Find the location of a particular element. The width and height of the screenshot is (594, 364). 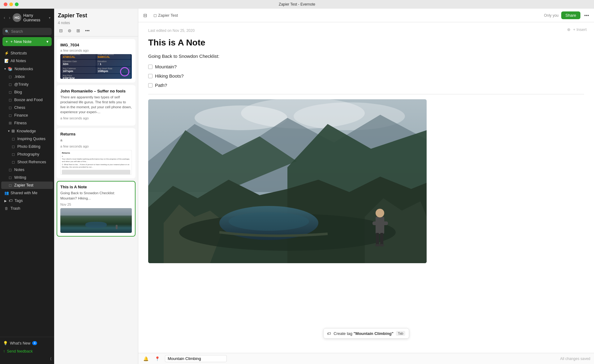

forward-button: › is located at coordinates (10, 18).